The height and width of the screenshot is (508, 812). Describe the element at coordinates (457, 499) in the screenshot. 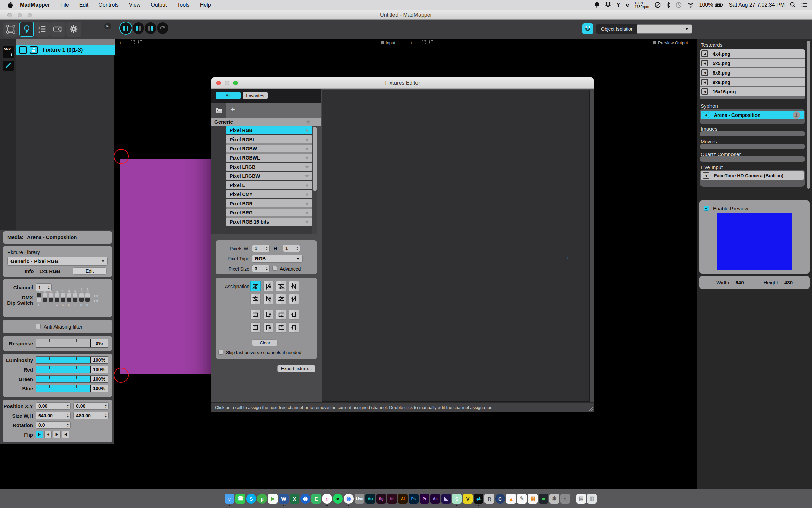

I see `dock-mint-s-app-icon: S` at that location.